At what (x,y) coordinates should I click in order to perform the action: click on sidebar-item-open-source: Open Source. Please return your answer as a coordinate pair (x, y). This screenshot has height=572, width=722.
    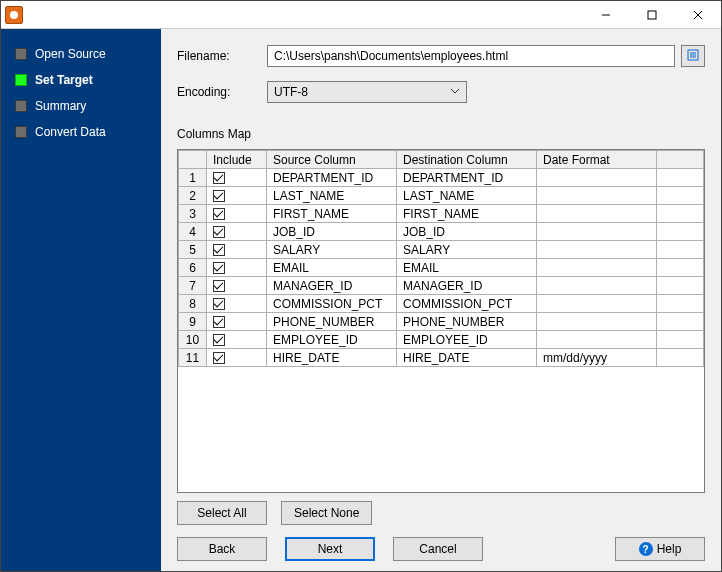
    Looking at the image, I should click on (81, 54).